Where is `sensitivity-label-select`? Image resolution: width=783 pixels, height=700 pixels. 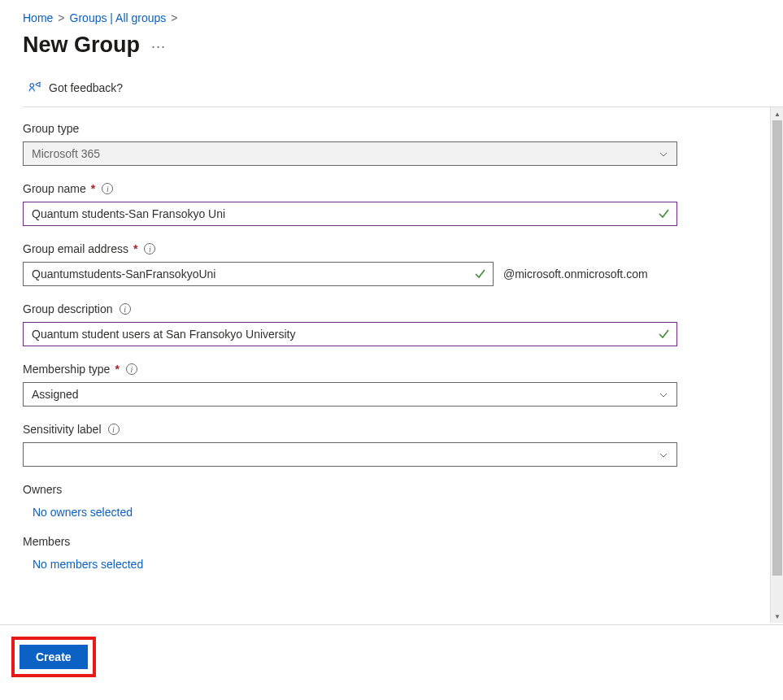
sensitivity-label-select is located at coordinates (350, 454).